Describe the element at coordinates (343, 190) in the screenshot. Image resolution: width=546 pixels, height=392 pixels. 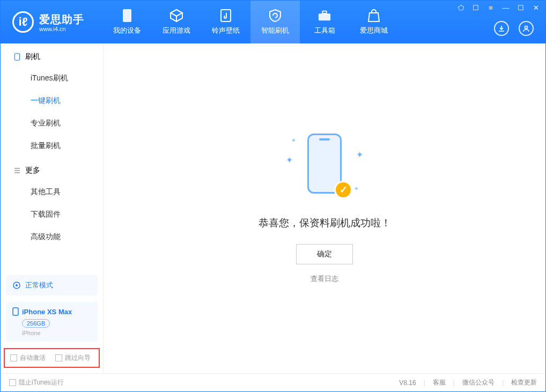
I see `check-badge-icon: ✓` at that location.